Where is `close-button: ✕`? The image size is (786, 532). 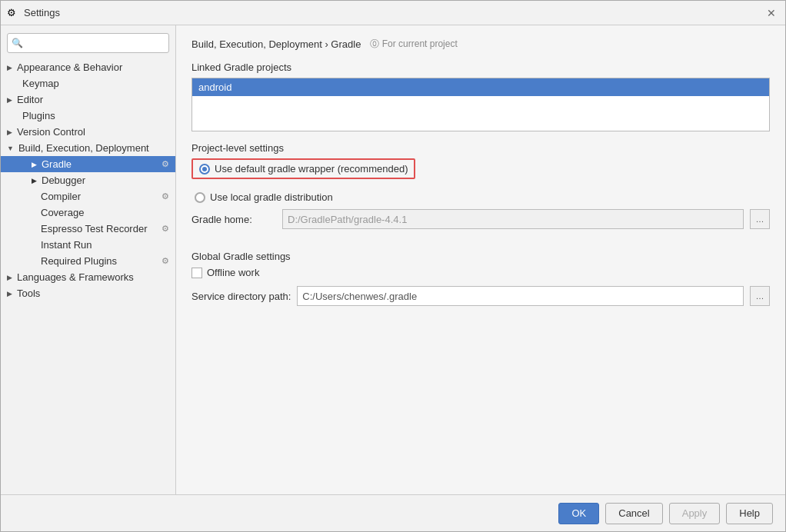
close-button: ✕ is located at coordinates (771, 13).